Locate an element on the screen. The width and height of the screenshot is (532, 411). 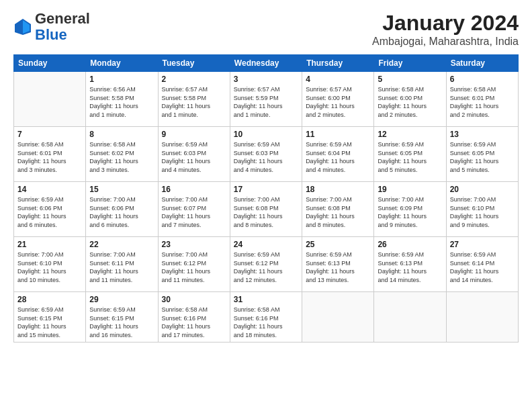
calendar-week-row: 28Sunrise: 6:59 AMSunset: 6:15 PMDayligh… is located at coordinates (266, 317).